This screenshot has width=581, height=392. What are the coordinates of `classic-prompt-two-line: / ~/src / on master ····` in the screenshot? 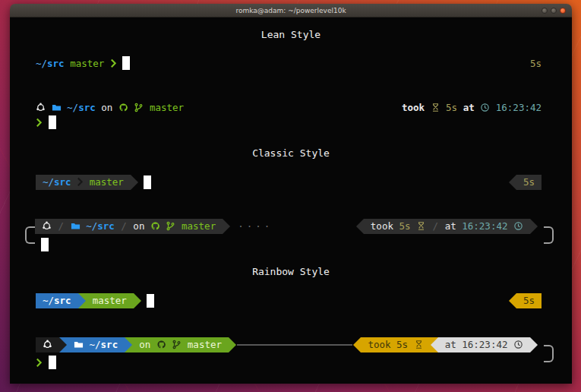 It's located at (289, 236).